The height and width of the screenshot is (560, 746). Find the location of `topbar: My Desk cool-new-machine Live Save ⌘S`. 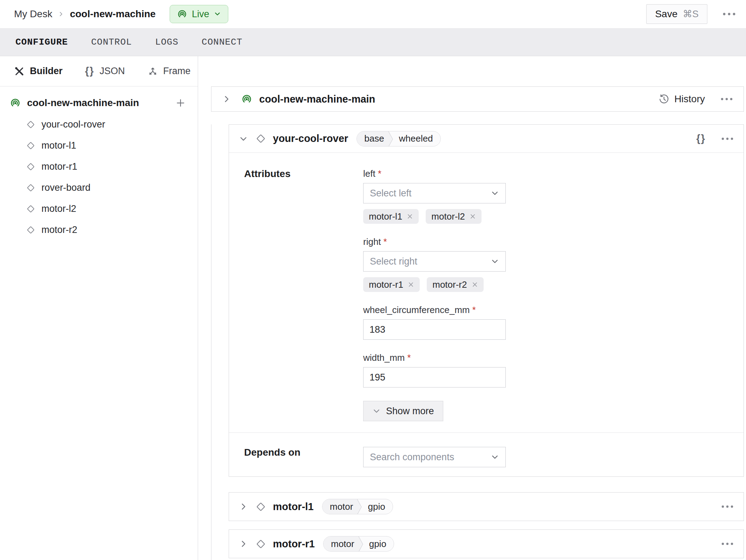

topbar: My Desk cool-new-machine Live Save ⌘S is located at coordinates (373, 14).